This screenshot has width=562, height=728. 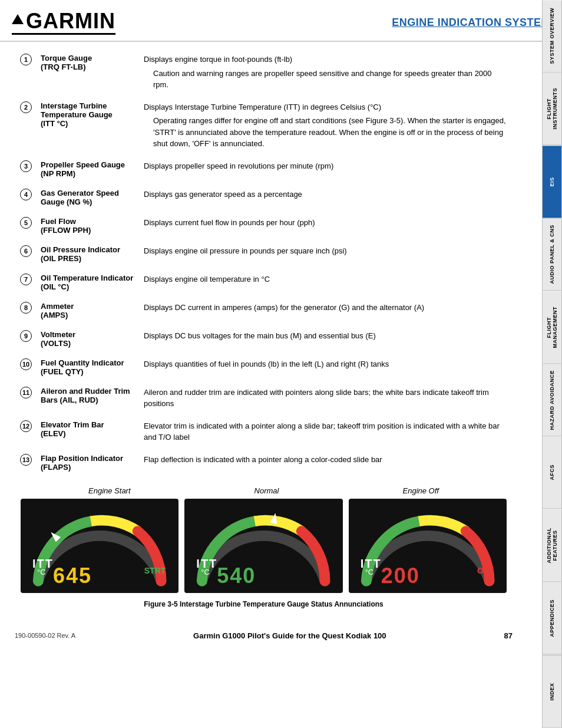 I want to click on indicator-row: 2Interstage TurbineTemperature Gauge(ITT…, so click(x=264, y=126).